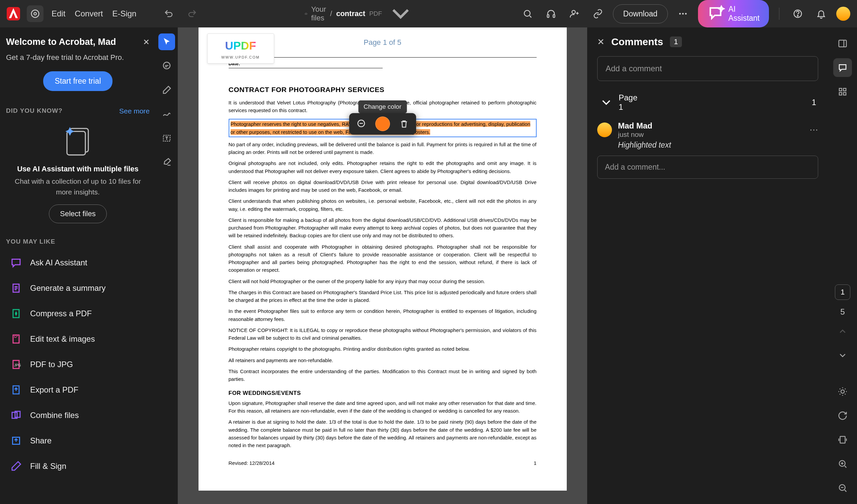 Image resolution: width=857 pixels, height=504 pixels. I want to click on summary-icon, so click(16, 288).